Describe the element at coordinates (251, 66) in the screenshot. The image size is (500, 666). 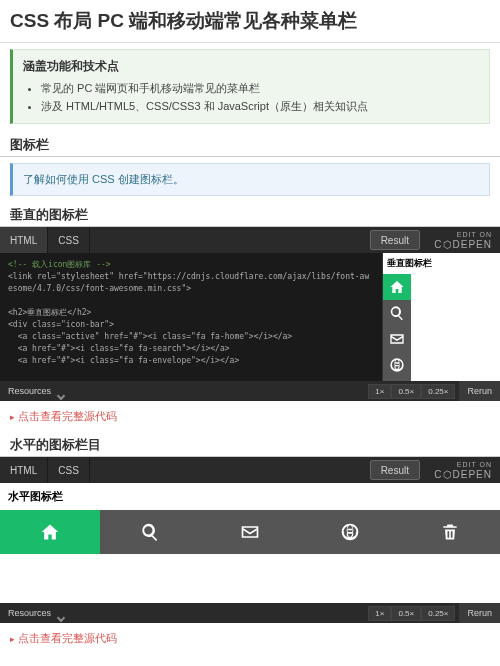
I see `coverage-title: 涵盖功能和技术点` at that location.